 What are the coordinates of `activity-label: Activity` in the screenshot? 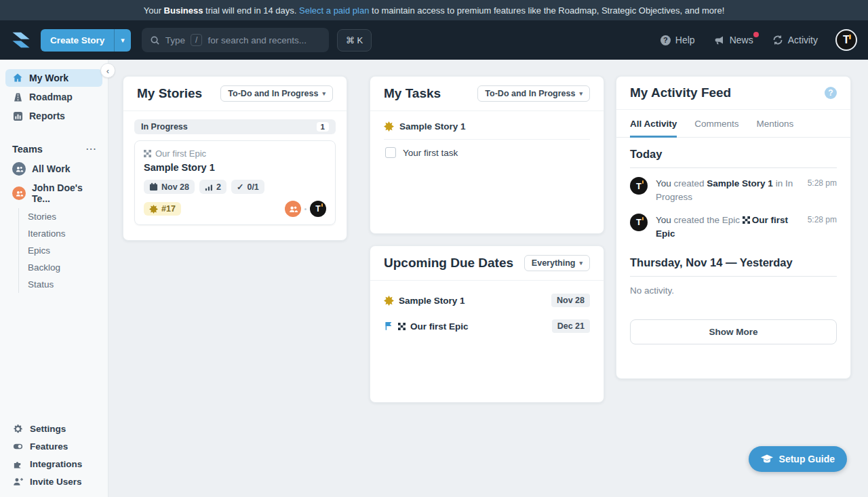 It's located at (803, 40).